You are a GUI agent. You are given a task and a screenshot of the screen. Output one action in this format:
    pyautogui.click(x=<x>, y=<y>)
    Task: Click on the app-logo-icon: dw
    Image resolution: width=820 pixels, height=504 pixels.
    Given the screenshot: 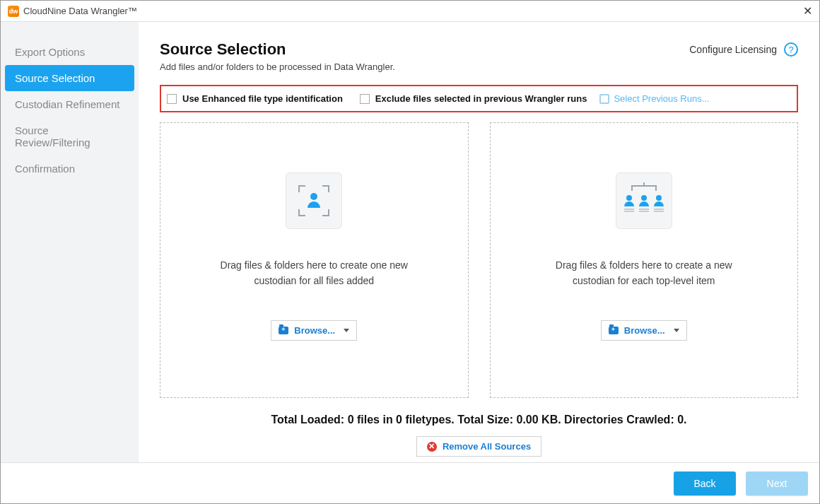 What is the action you would take?
    pyautogui.click(x=13, y=11)
    